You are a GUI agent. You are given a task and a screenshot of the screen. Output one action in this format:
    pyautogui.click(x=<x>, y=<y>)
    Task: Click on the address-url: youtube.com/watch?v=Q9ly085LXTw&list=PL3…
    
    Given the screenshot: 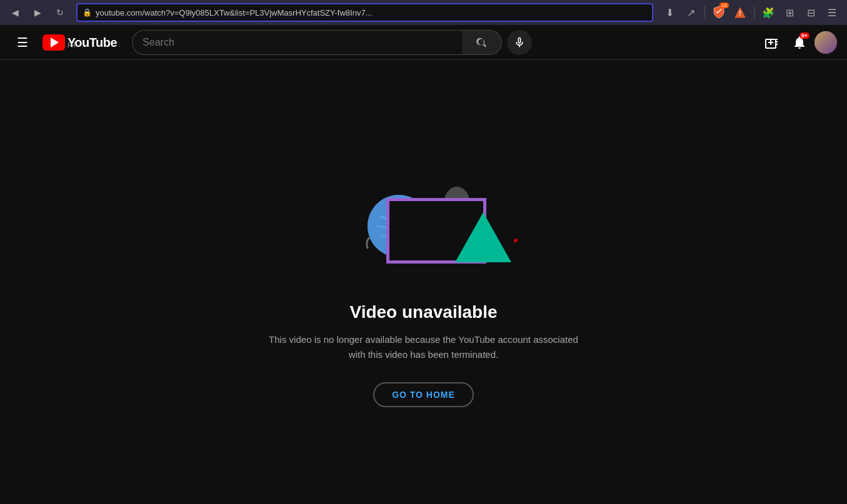 What is the action you would take?
    pyautogui.click(x=371, y=12)
    